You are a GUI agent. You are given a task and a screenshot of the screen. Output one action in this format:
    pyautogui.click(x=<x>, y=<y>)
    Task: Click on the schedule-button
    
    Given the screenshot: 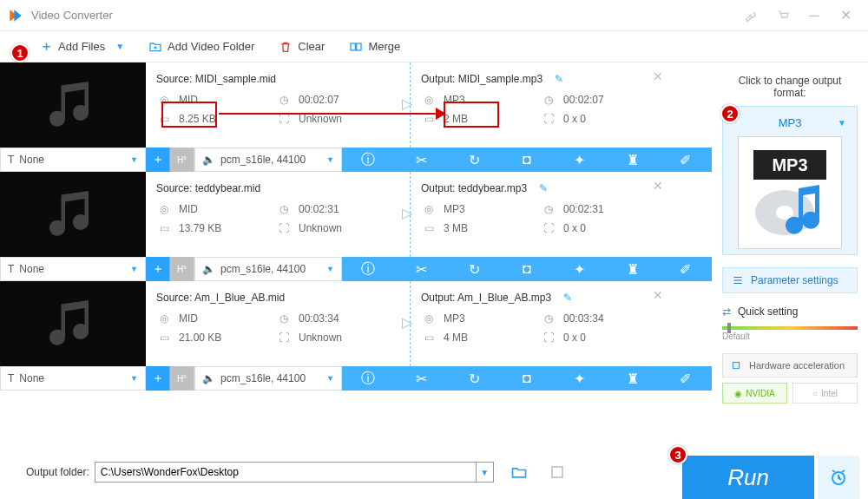 What is the action you would take?
    pyautogui.click(x=838, y=477)
    